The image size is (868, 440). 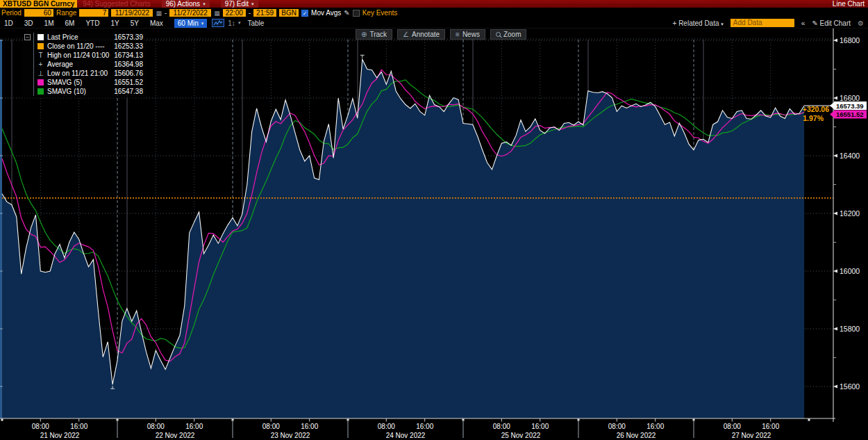 I want to click on legend-item-last-price: Last Price 16573.39, so click(x=90, y=38).